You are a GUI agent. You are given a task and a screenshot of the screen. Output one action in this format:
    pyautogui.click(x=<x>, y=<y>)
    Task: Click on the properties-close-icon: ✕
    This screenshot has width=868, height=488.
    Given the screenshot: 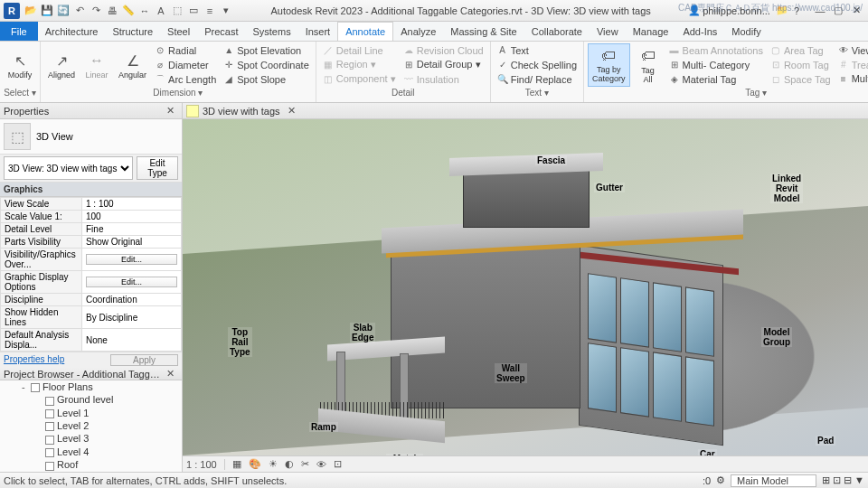 What is the action you would take?
    pyautogui.click(x=170, y=110)
    